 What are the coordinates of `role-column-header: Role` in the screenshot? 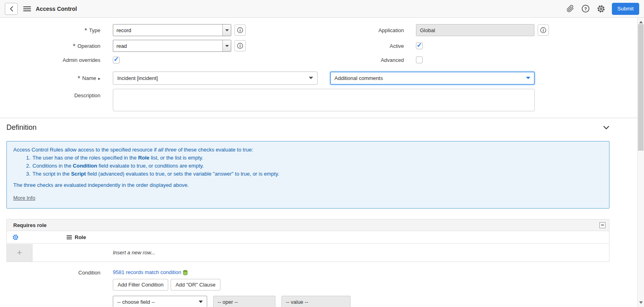 It's located at (76, 237).